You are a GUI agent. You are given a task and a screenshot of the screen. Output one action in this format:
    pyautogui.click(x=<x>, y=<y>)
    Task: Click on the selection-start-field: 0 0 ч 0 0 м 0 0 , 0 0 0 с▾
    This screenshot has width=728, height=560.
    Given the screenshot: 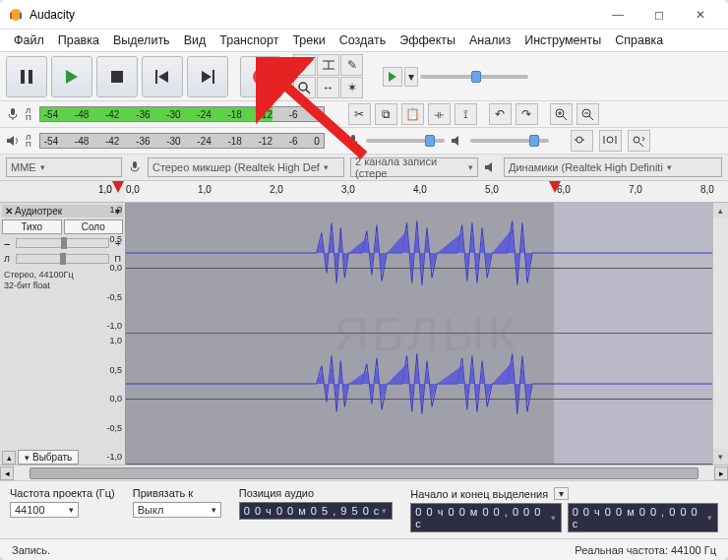 What is the action you would take?
    pyautogui.click(x=486, y=518)
    